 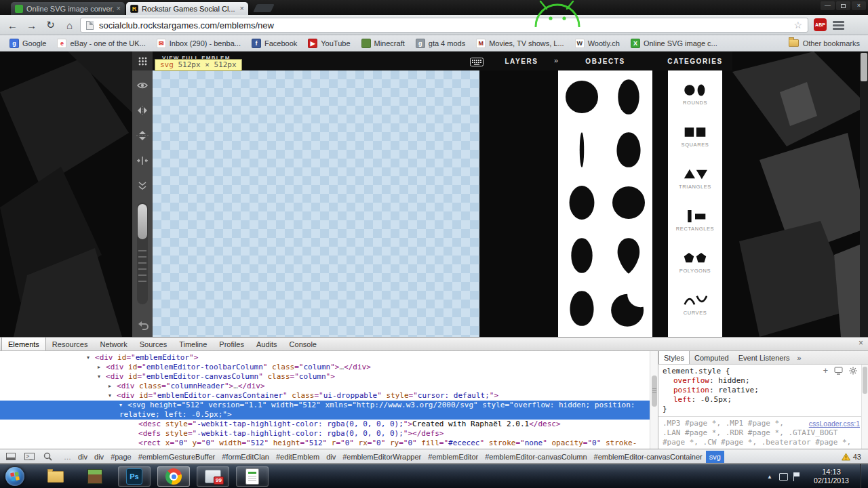 I want to click on align-center-icon, so click(x=142, y=161).